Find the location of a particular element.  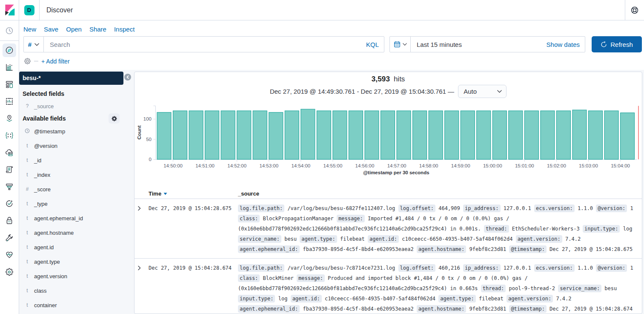

field-_source: ?_source is located at coordinates (72, 106).